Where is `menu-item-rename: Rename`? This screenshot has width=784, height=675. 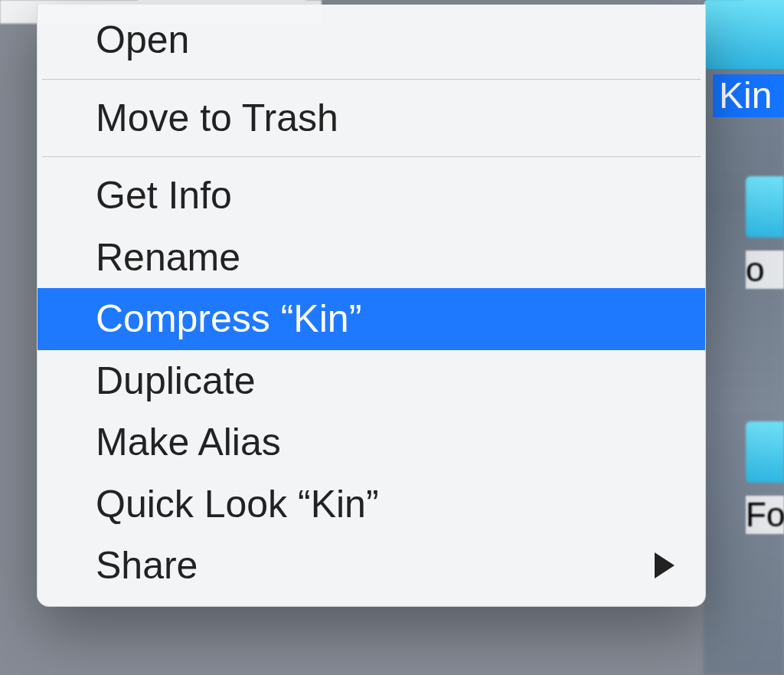 menu-item-rename: Rename is located at coordinates (371, 257).